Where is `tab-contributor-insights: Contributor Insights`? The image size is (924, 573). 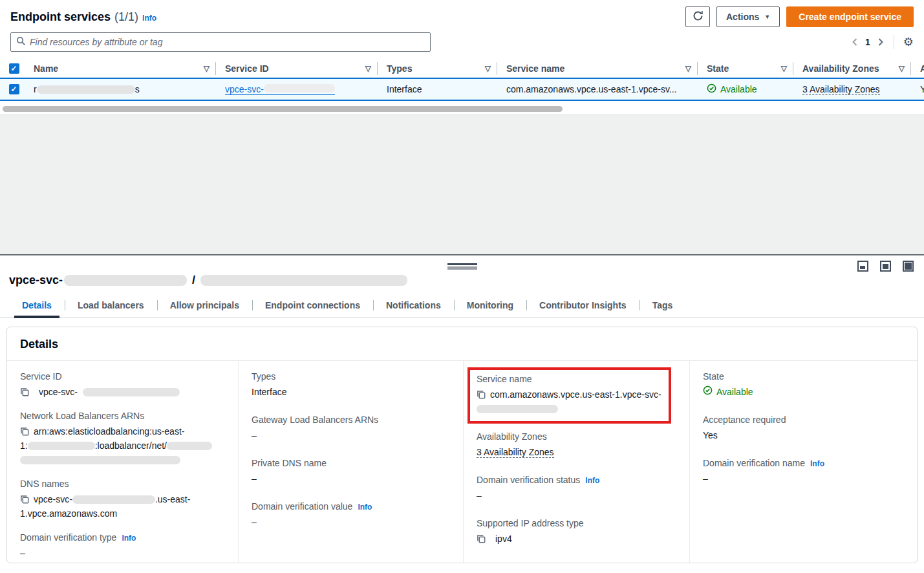
tab-contributor-insights: Contributor Insights is located at coordinates (583, 307).